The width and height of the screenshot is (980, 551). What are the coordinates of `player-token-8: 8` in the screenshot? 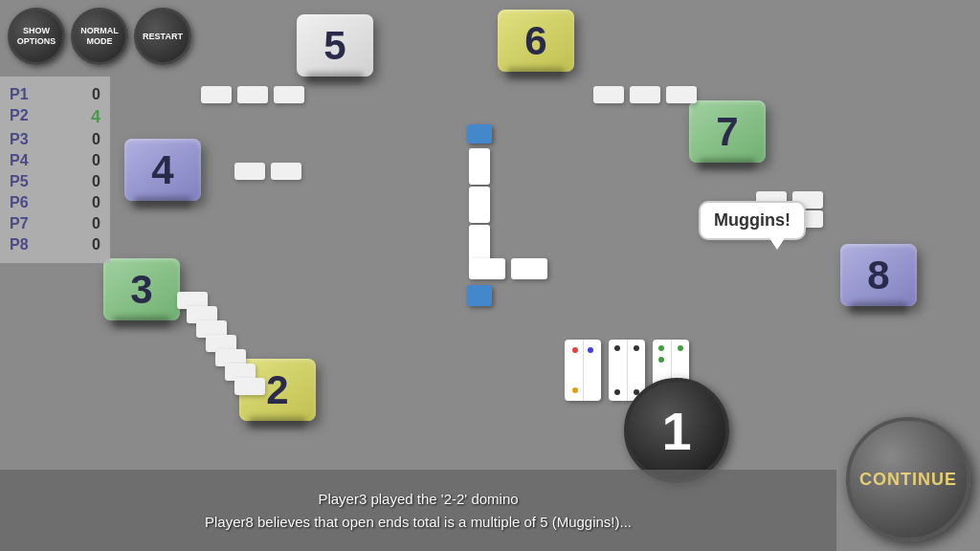 It's located at (879, 276).